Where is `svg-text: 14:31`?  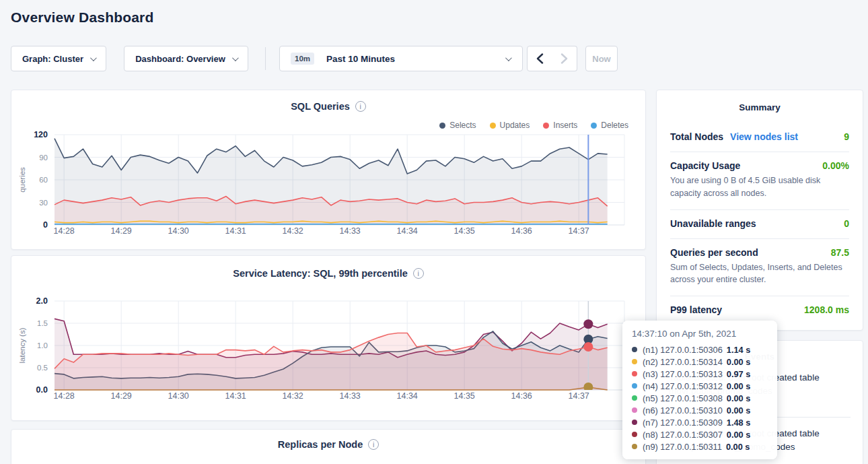 svg-text: 14:31 is located at coordinates (236, 396).